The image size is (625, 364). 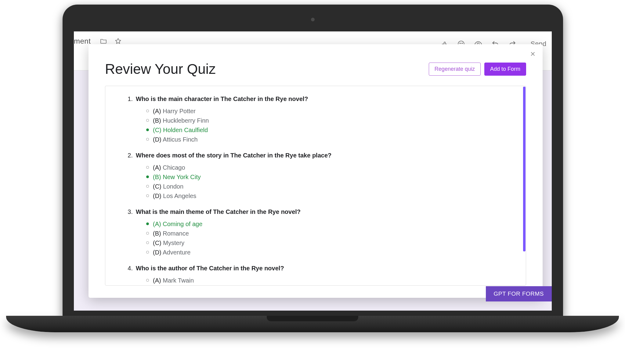 What do you see at coordinates (182, 224) in the screenshot?
I see `answer-text: Coming of age` at bounding box center [182, 224].